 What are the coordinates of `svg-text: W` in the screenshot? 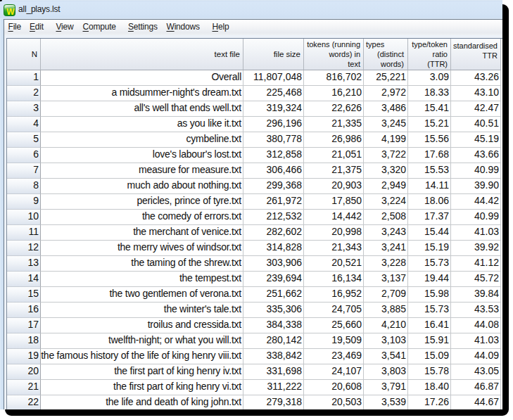 It's located at (11, 11).